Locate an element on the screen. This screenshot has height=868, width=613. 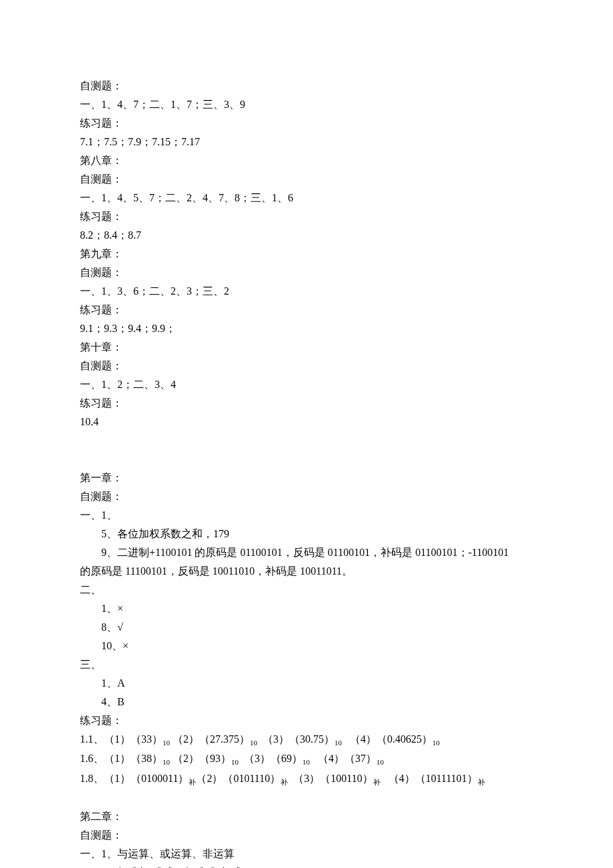
text-line: 10、× is located at coordinates (306, 646).